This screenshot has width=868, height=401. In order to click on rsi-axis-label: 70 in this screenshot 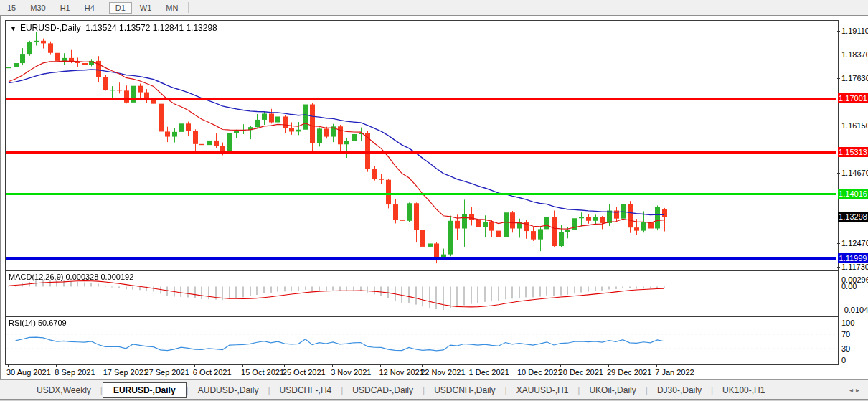, I will do `click(846, 334)`.